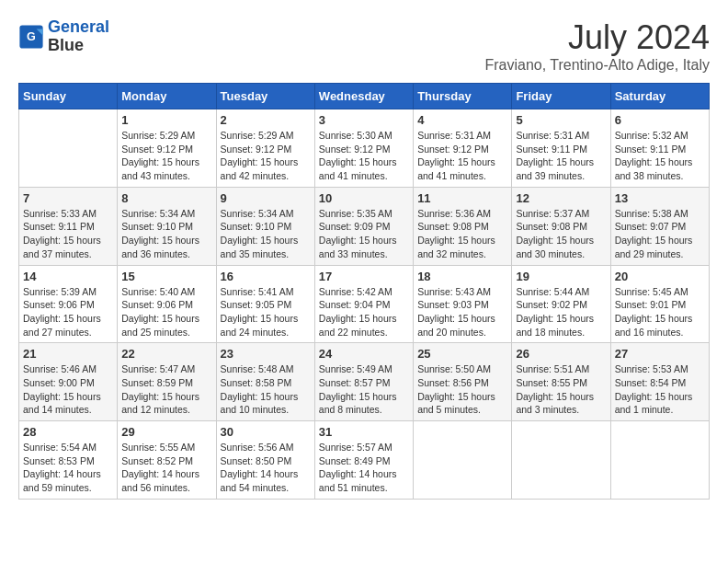  Describe the element at coordinates (561, 199) in the screenshot. I see `day-number: 12` at that location.